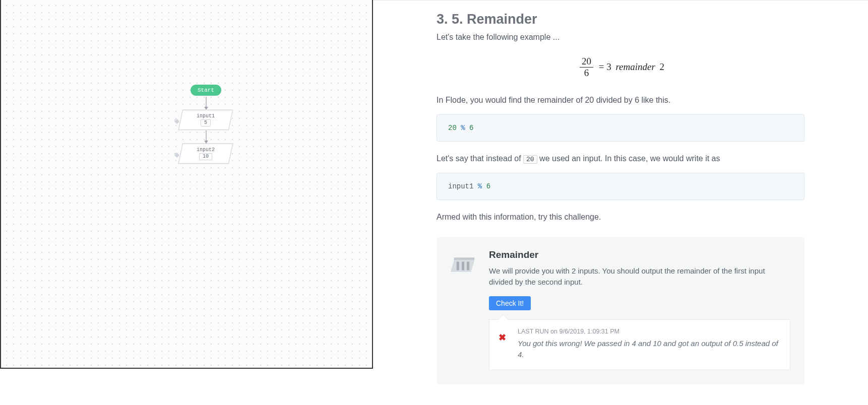 This screenshot has width=868, height=405. What do you see at coordinates (609, 66) in the screenshot?
I see `quotient: 3` at bounding box center [609, 66].